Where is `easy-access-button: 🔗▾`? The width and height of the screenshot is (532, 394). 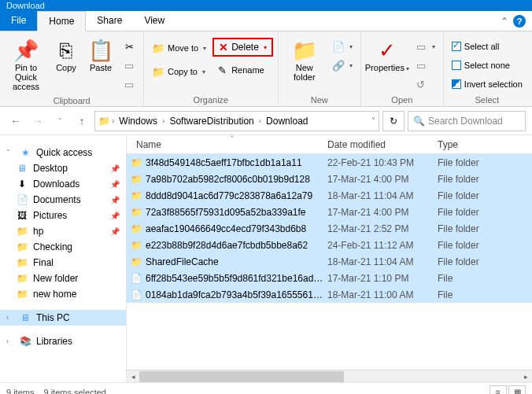
easy-access-button: 🔗▾ is located at coordinates (342, 65).